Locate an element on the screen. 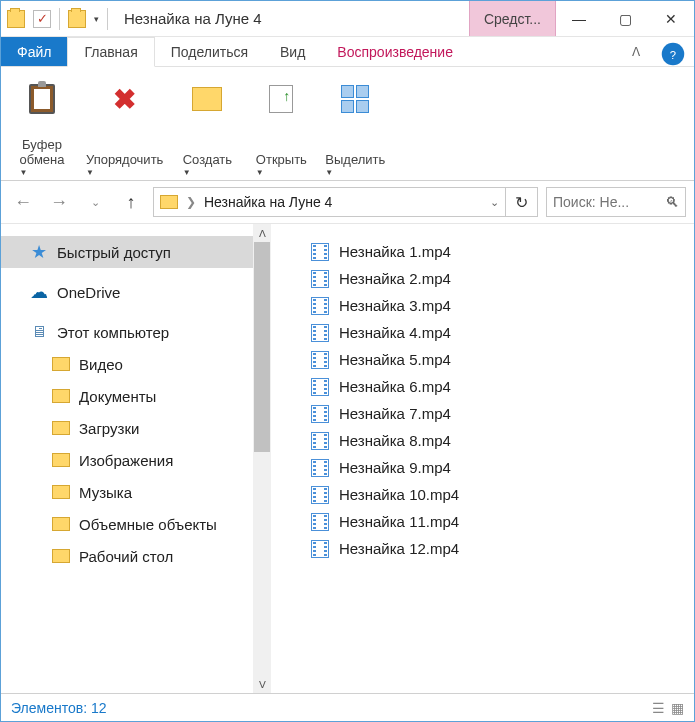  qat-customize-icon: ▾ is located at coordinates (96, 19).